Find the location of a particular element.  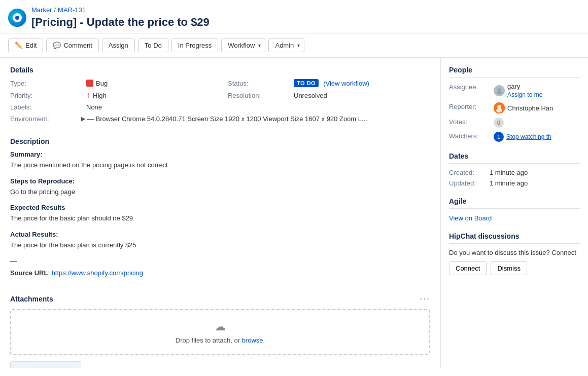

attachments-header: Attachments ··· is located at coordinates (220, 299).